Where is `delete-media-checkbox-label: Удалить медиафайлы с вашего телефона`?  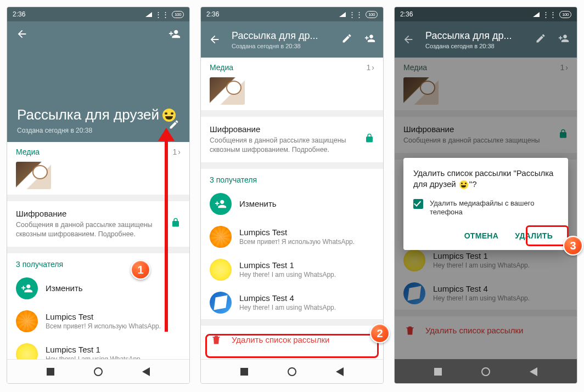 delete-media-checkbox-label: Удалить медиафайлы с вашего телефона is located at coordinates (494, 208).